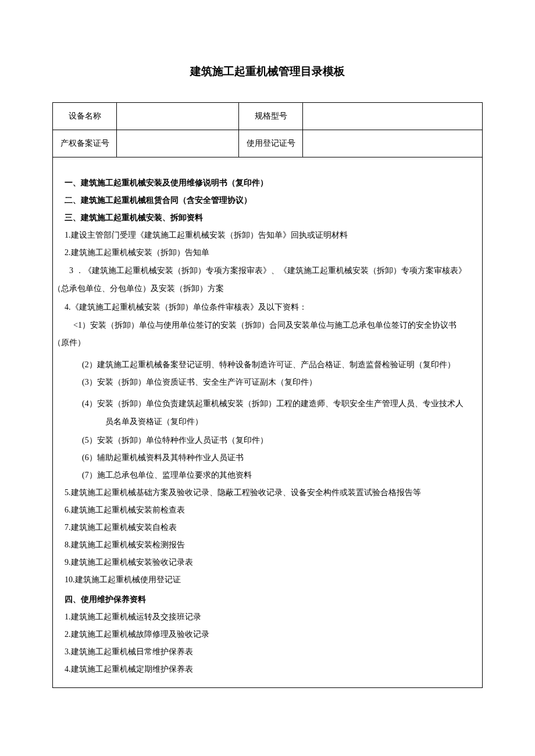 The image size is (535, 756). What do you see at coordinates (268, 635) in the screenshot?
I see `item-4-2: 2.建筑施工起重机械故障修理及验收记录` at bounding box center [268, 635].